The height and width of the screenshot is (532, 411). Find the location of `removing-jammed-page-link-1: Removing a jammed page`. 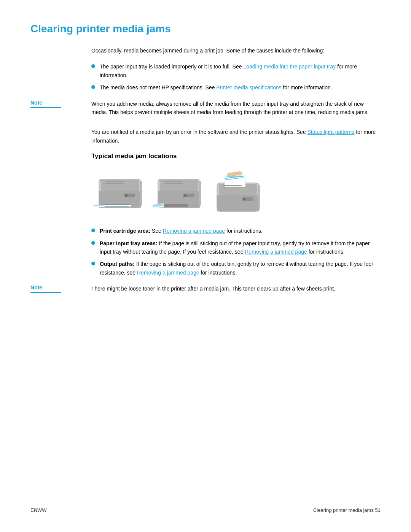

removing-jammed-page-link-1: Removing a jammed page is located at coordinates (194, 231).